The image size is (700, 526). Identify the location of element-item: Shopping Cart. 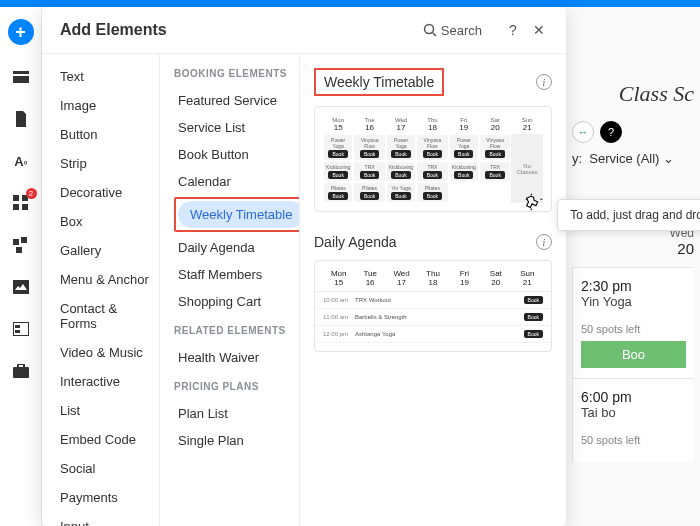
(232, 302).